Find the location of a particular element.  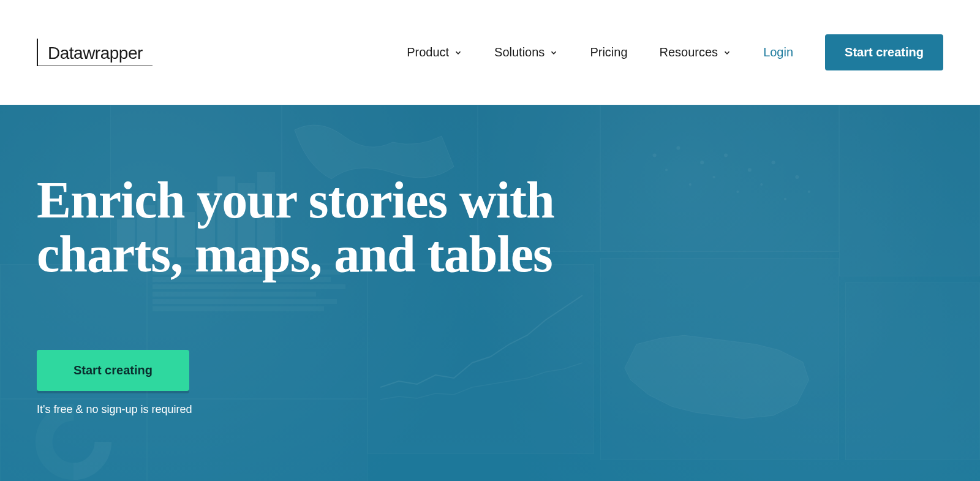

header-cta-button: Start creating is located at coordinates (884, 53).